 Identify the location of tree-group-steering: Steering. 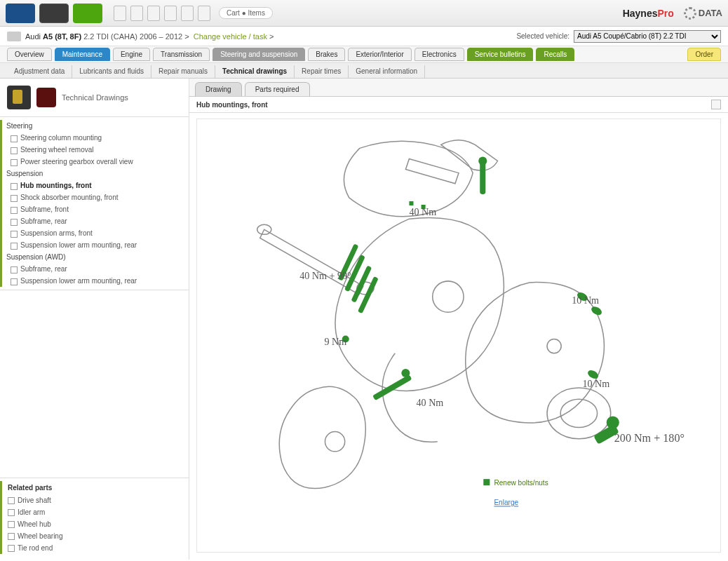
(94, 126).